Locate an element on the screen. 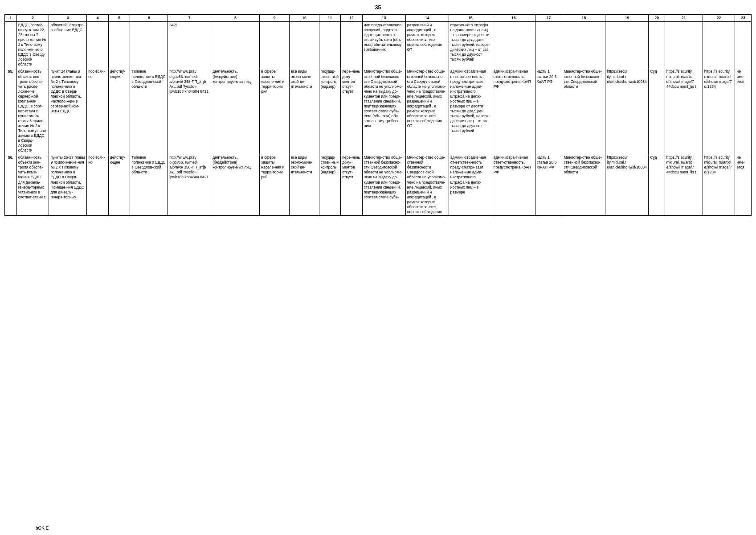  cell-55-3: пункт 24 главы 8 прило-жение-ния № 2 к Т… is located at coordinates (68, 111).